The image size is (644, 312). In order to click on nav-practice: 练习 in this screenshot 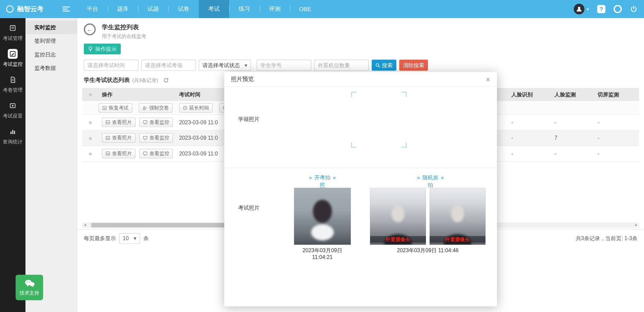, I will do `click(244, 9)`.